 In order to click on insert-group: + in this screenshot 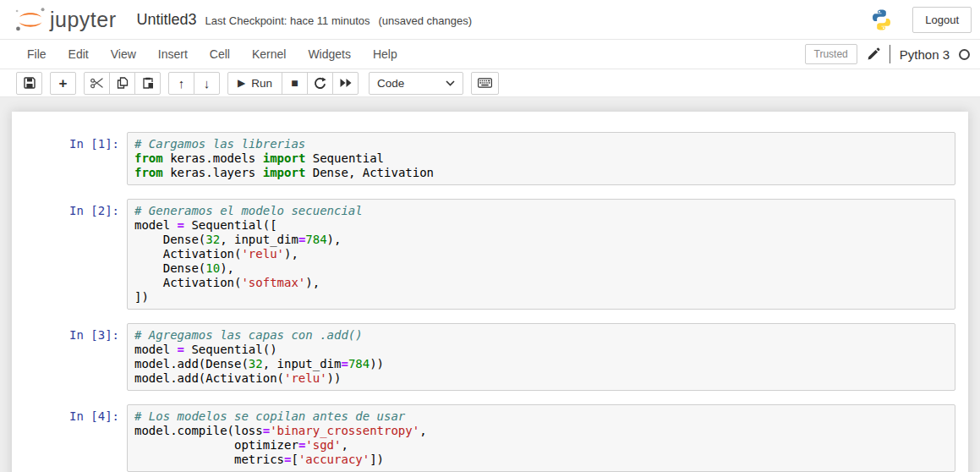, I will do `click(63, 83)`.